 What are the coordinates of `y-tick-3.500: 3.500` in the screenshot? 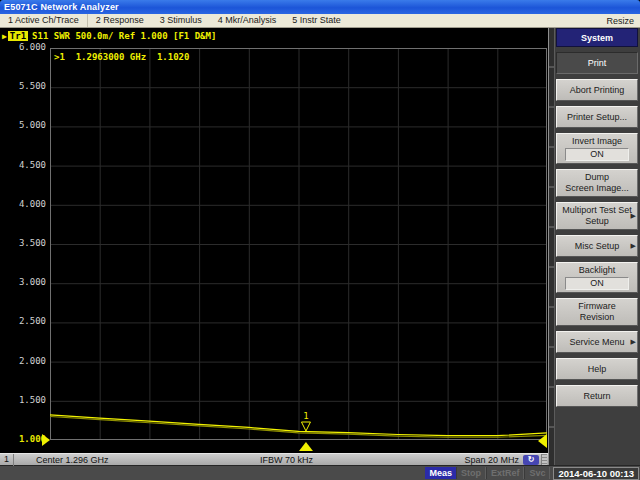 It's located at (23, 243).